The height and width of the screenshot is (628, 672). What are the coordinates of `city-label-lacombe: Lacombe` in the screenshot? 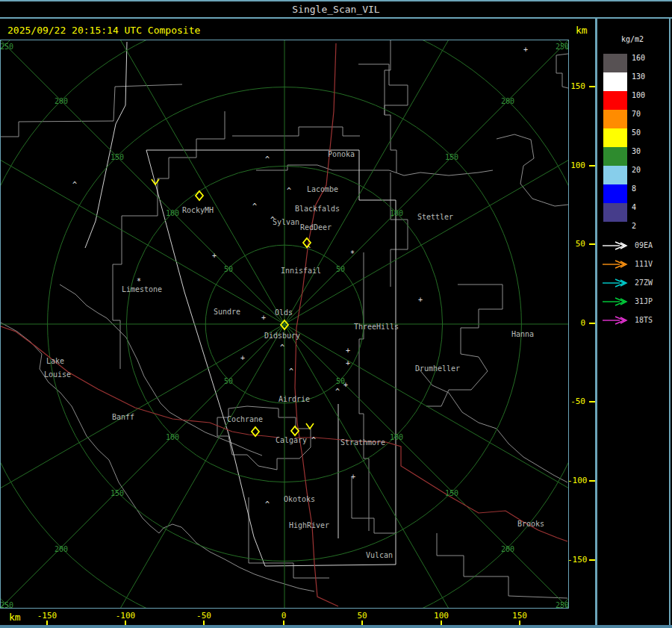 It's located at (323, 190).